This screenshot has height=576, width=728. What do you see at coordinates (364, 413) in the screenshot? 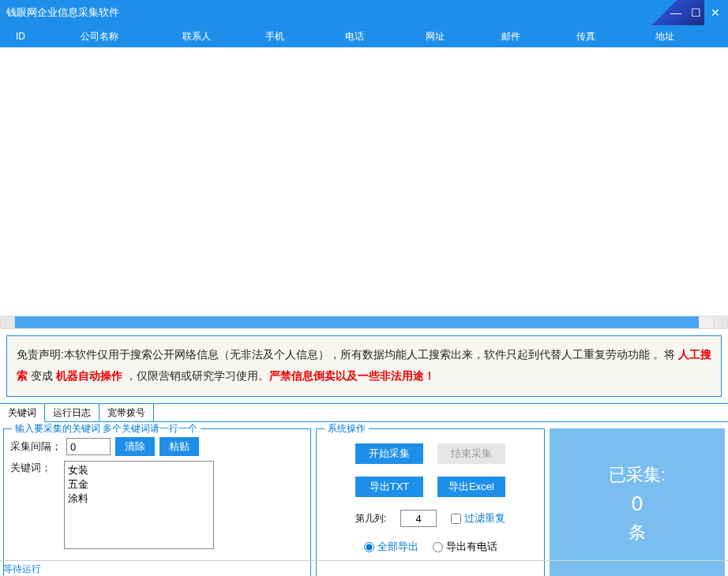
I see `tab-bar: 关键词 运行日志 宽带拨号` at bounding box center [364, 413].